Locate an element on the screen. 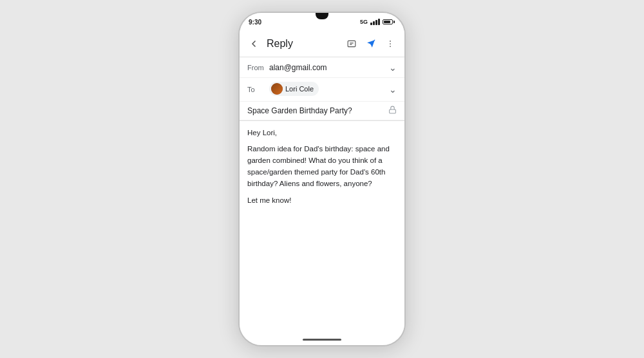 The height and width of the screenshot is (358, 644). battery-icon is located at coordinates (388, 22).